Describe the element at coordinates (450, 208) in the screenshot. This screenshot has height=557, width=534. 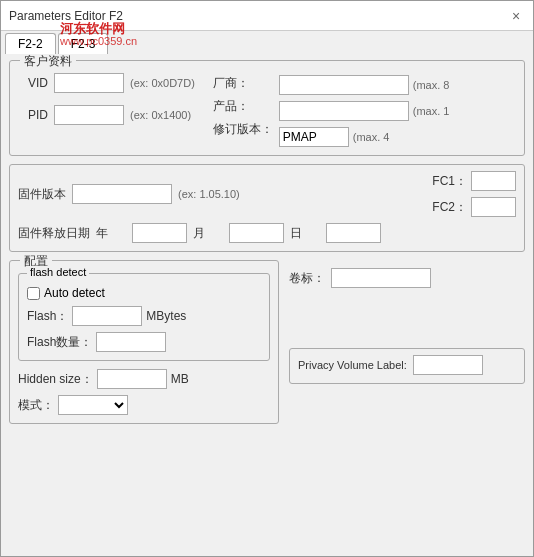
I see `fc2-label: FC2：` at that location.